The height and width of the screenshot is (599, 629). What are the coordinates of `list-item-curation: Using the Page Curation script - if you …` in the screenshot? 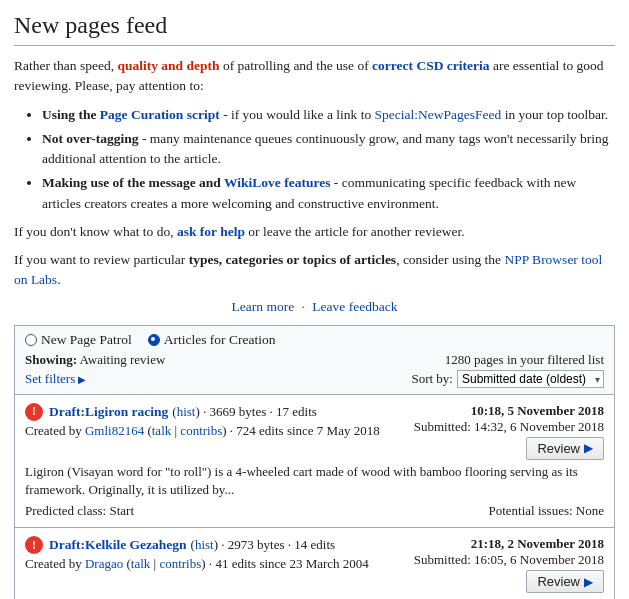 It's located at (328, 115).